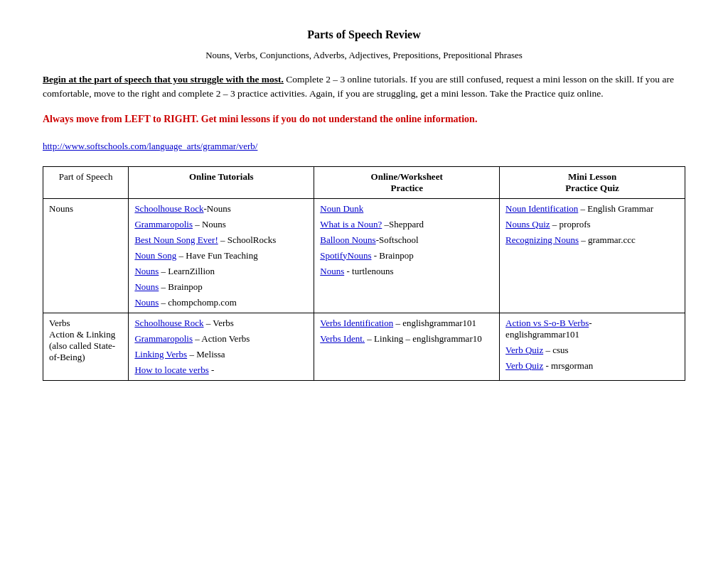  What do you see at coordinates (592, 350) in the screenshot?
I see `list-item: Verb Quiz – csus` at bounding box center [592, 350].